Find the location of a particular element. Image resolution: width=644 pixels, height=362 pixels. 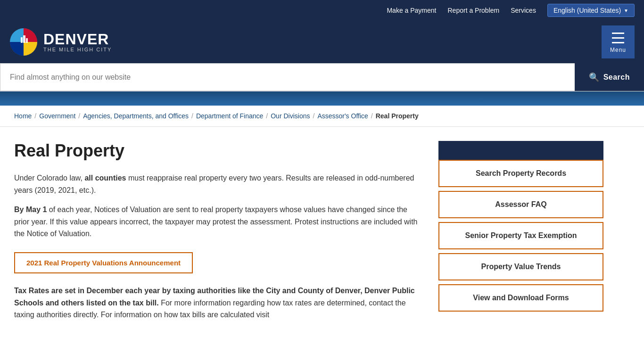

bold-may1: By May 1 is located at coordinates (30, 209).